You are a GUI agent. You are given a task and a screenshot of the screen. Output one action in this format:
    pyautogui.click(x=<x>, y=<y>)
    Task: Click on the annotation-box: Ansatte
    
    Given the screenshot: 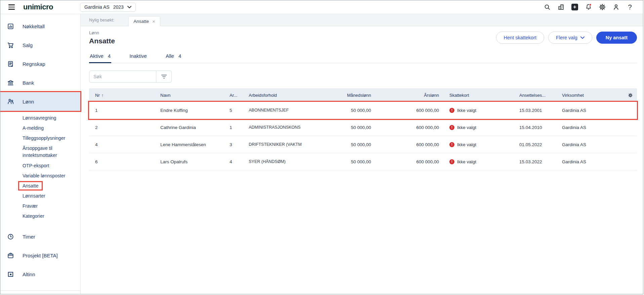 What is the action you would take?
    pyautogui.click(x=30, y=186)
    